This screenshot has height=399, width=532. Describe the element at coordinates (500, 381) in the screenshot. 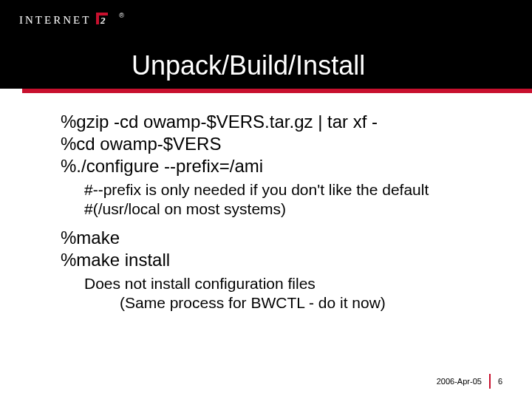

I see `footer-page-number: 6` at that location.